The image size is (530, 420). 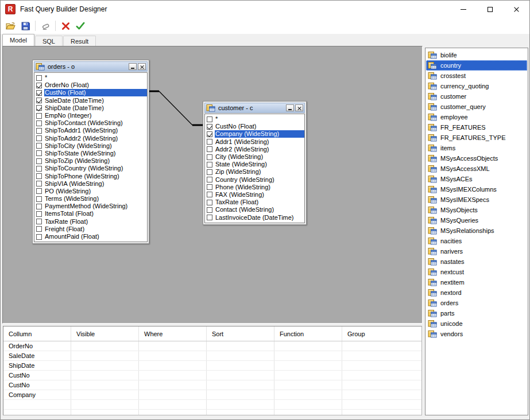 I want to click on field-row: City (WideString), so click(x=255, y=157).